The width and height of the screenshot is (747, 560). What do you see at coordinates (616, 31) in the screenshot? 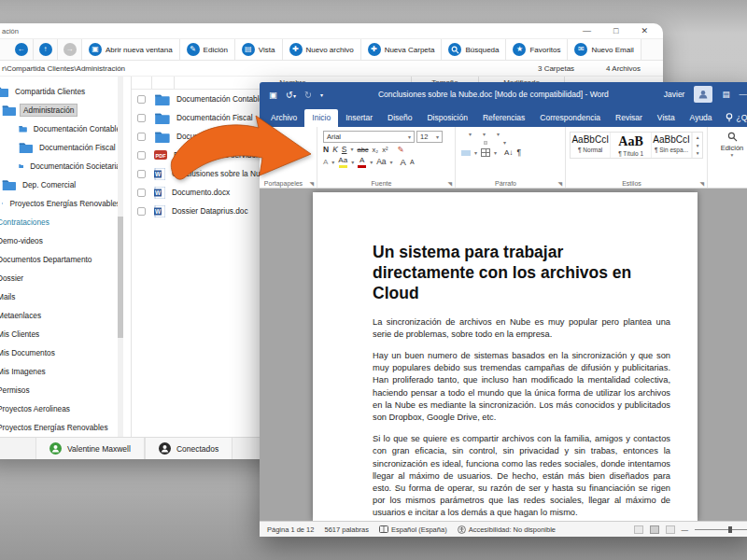
I see `maximize-icon: □` at bounding box center [616, 31].